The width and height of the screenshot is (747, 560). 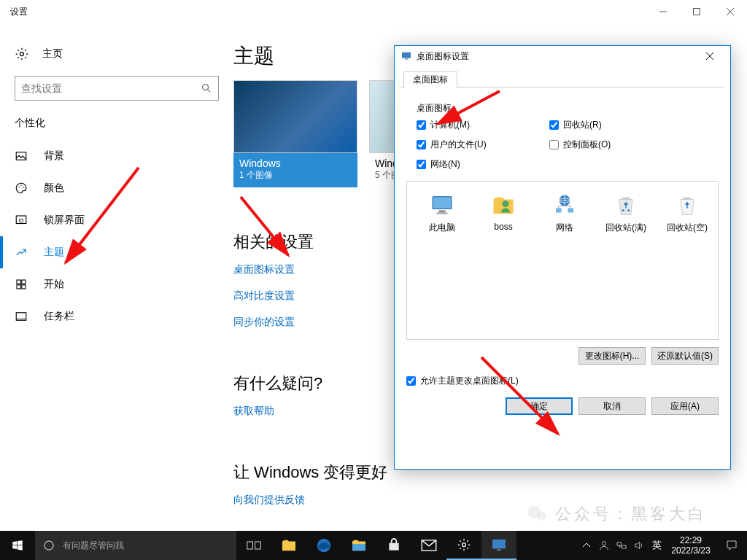 What do you see at coordinates (394, 545) in the screenshot?
I see `store-icon` at bounding box center [394, 545].